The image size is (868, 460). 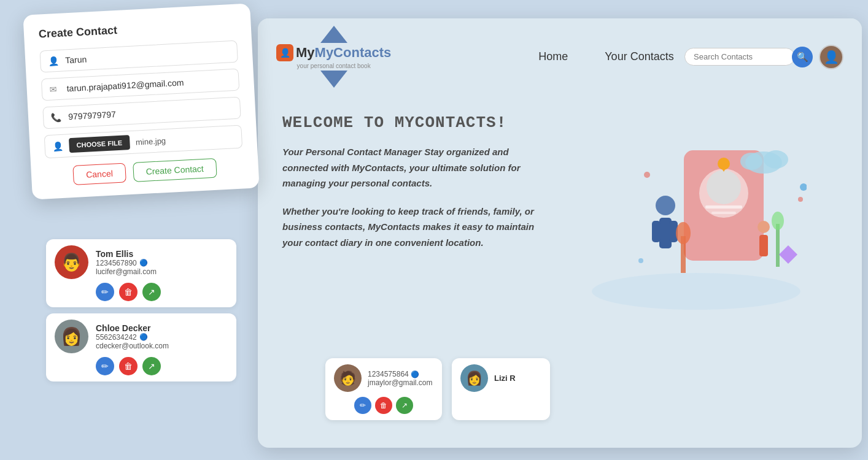 What do you see at coordinates (141, 336) in the screenshot?
I see `contact-chloe-inner: 👩 Chloe Decker 5562634242 🔵 cdecker@outl…` at bounding box center [141, 336].